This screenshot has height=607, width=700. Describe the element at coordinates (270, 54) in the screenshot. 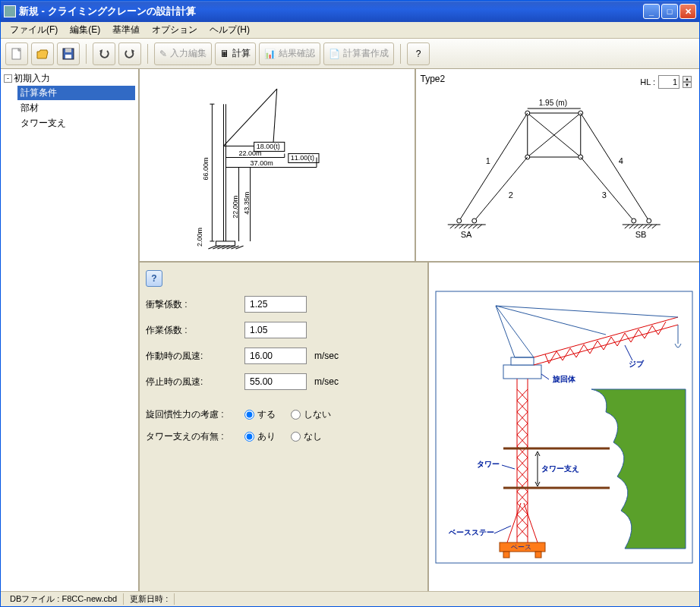

I see `result-icon: 📊` at that location.